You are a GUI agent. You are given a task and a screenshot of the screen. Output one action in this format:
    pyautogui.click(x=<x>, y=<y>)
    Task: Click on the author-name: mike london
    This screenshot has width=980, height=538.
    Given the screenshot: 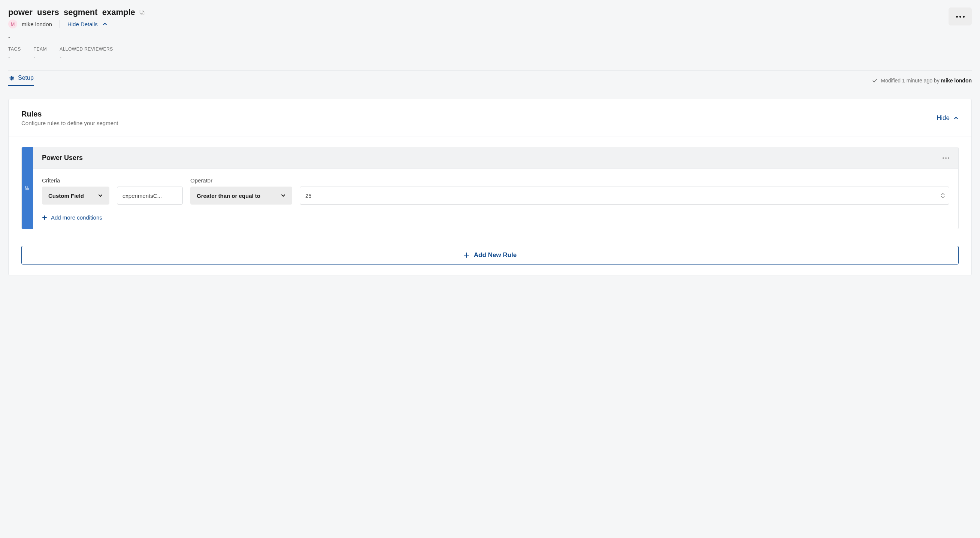 What is the action you would take?
    pyautogui.click(x=37, y=24)
    